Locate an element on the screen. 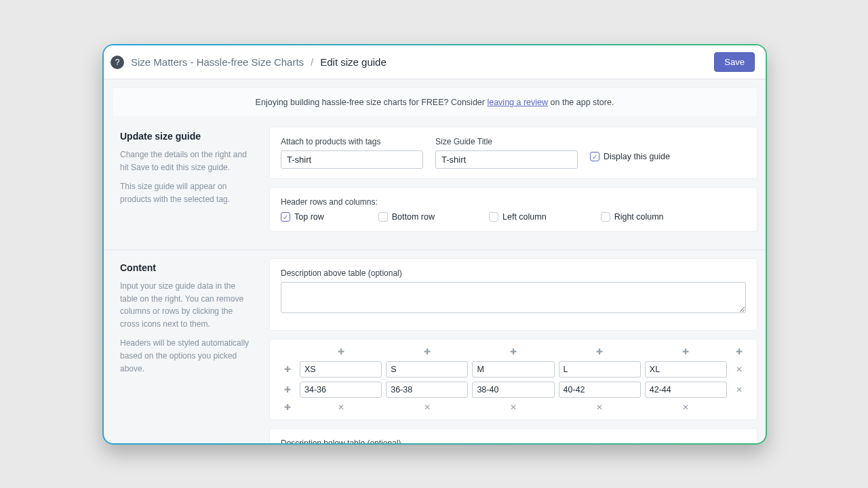 This screenshot has width=868, height=488. header-top-row: Top row is located at coordinates (302, 217).